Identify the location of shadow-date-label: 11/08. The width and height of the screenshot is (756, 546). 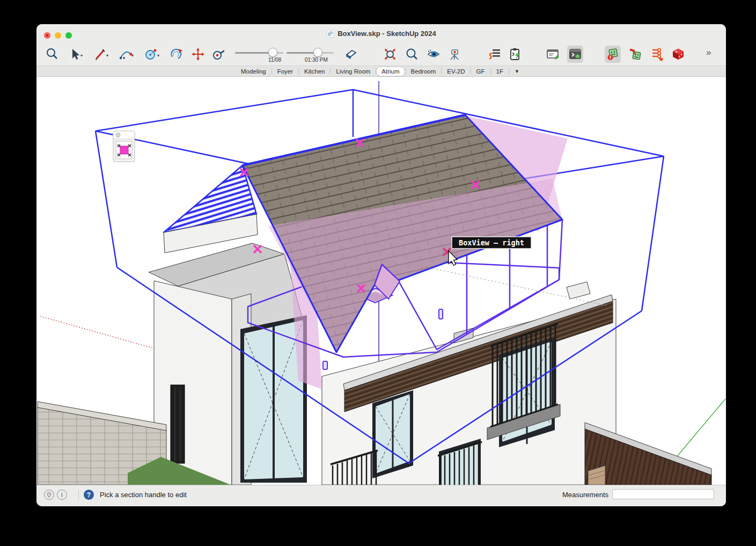
(275, 60).